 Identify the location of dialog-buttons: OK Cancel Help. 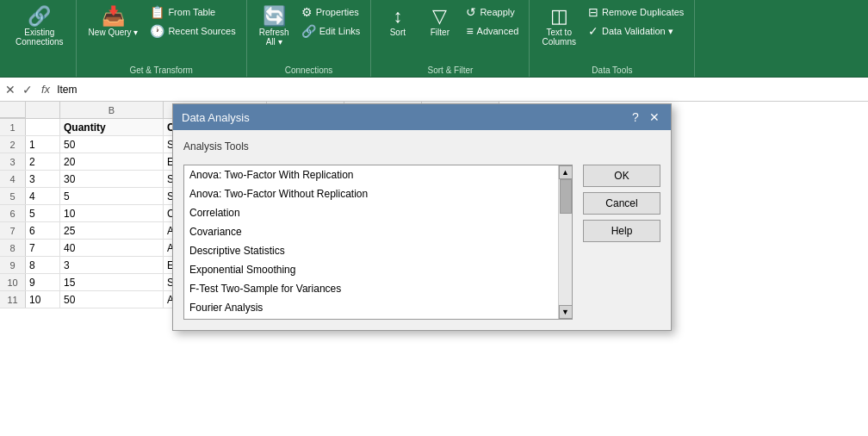
(622, 242).